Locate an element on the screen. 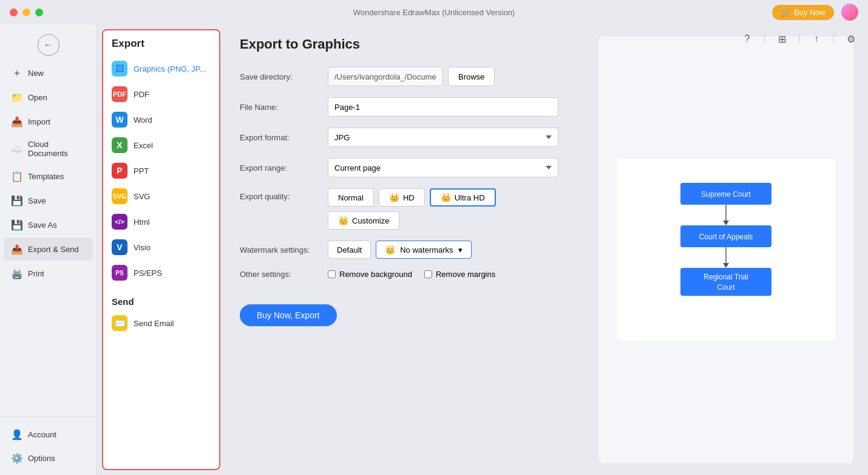  sidebar-item-new: ＋ New is located at coordinates (49, 73).